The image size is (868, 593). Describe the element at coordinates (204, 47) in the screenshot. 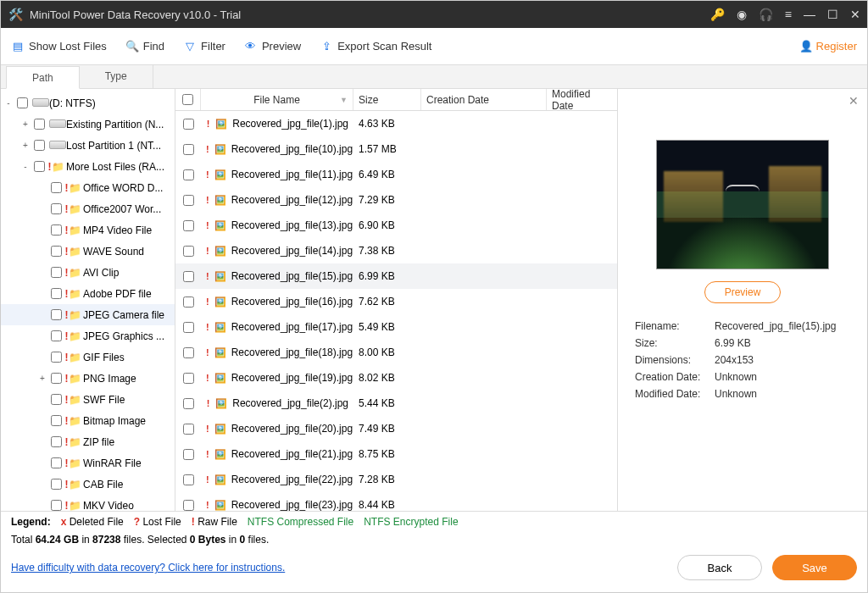

I see `filter-button: ▽ Filter` at that location.